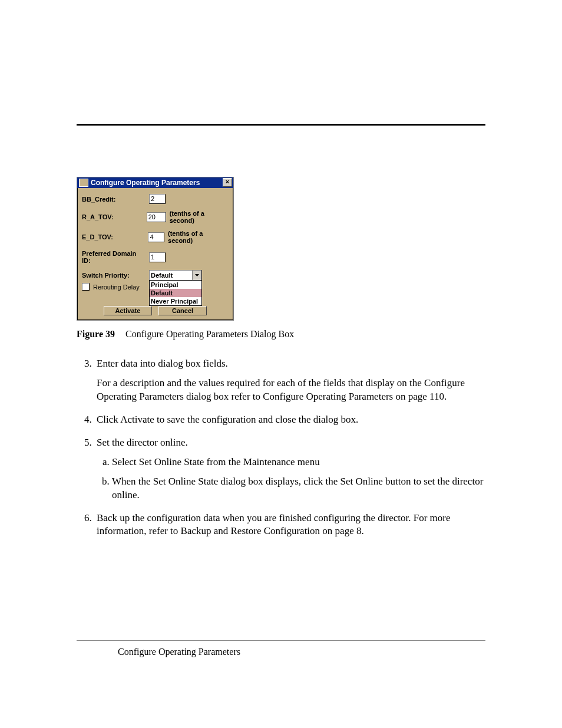 This screenshot has width=562, height=728. Describe the element at coordinates (156, 249) in the screenshot. I see `config-params-dialog: Configure Operating Parameters × BB_Cred…` at that location.